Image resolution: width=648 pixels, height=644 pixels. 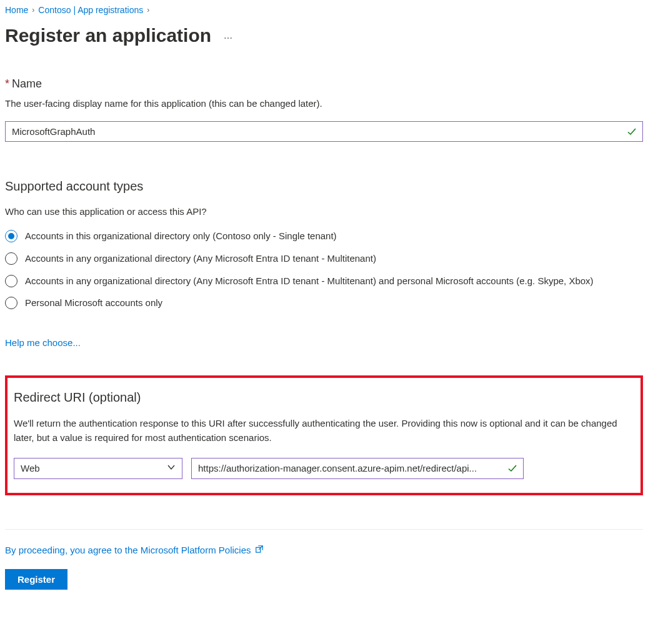 I want to click on platform-select-value: Web, so click(x=30, y=468).